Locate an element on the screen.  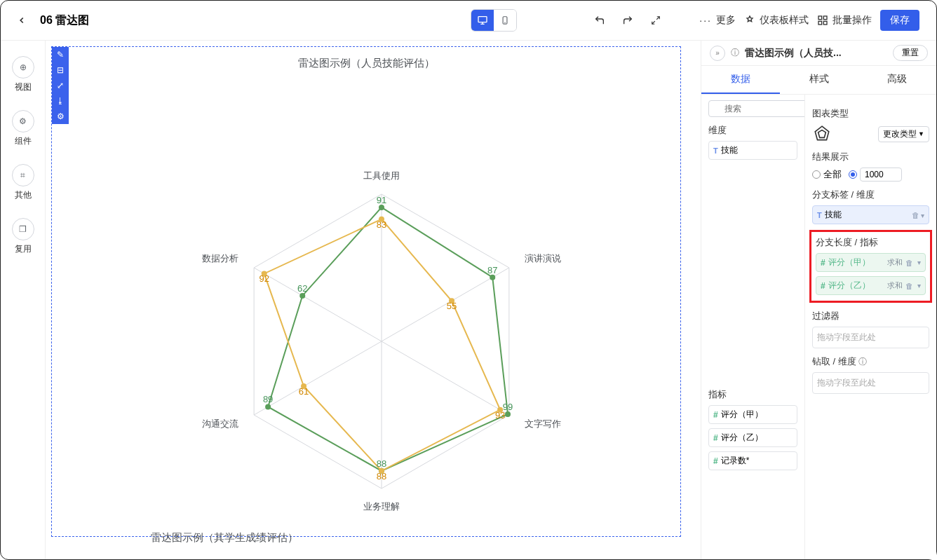
branch-label-dim-header: 分支标签 / 维度 is located at coordinates (871, 195).